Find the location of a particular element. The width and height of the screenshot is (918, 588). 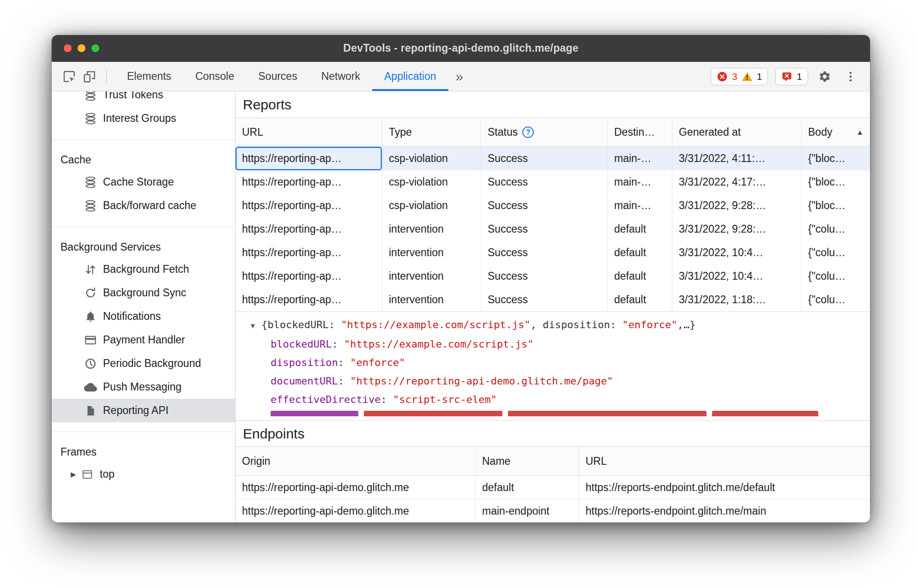

clipped-text-fragment is located at coordinates (433, 414).